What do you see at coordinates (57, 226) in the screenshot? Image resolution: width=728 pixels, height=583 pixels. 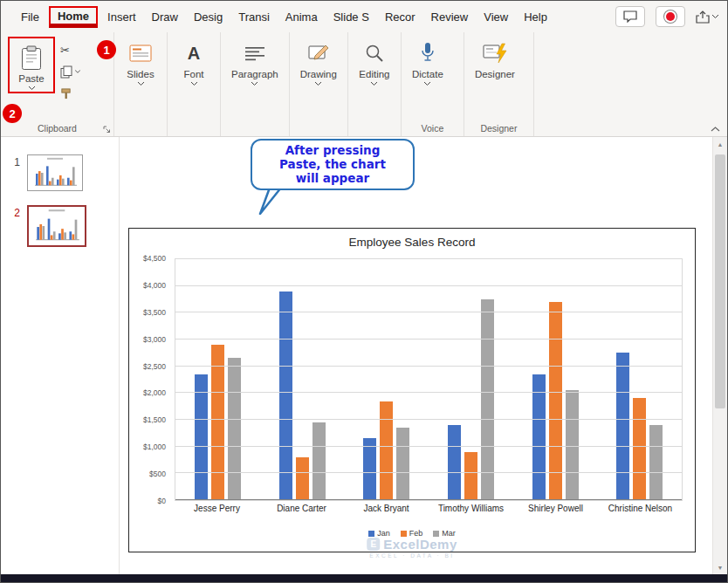 I see `thumbnail-chart` at bounding box center [57, 226].